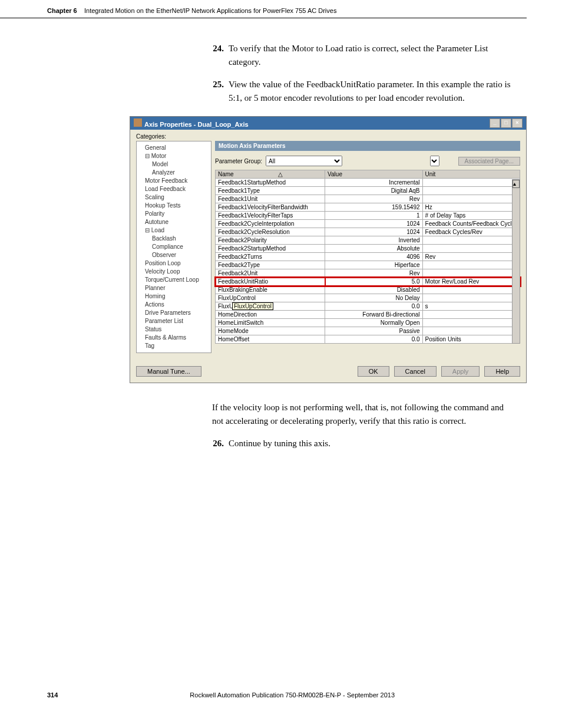  Describe the element at coordinates (174, 239) in the screenshot. I see `tree-item: Backlash` at that location.